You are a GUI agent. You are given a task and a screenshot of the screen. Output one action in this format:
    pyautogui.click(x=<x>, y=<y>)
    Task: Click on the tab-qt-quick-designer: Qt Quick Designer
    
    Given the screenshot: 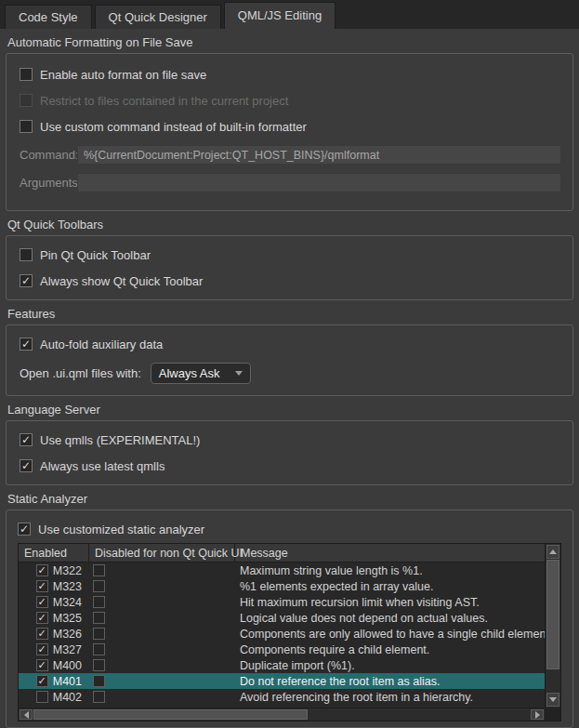 What is the action you would take?
    pyautogui.click(x=158, y=17)
    